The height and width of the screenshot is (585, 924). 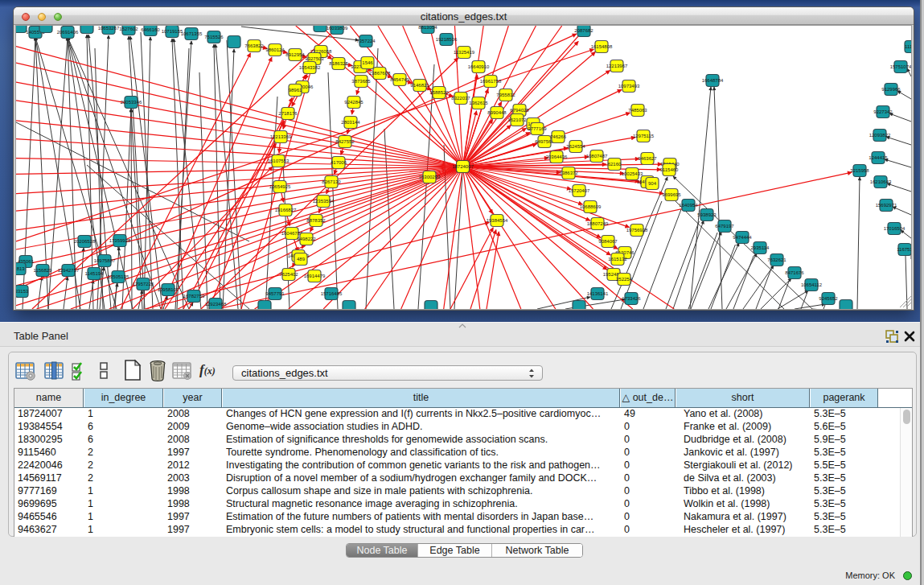 What do you see at coordinates (725, 226) in the screenshot?
I see `svg-text: 6479197` at bounding box center [725, 226].